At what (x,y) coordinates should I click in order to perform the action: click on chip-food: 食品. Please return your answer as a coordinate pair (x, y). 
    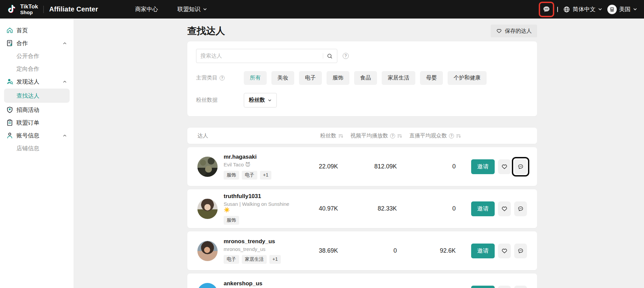
    Looking at the image, I should click on (366, 78).